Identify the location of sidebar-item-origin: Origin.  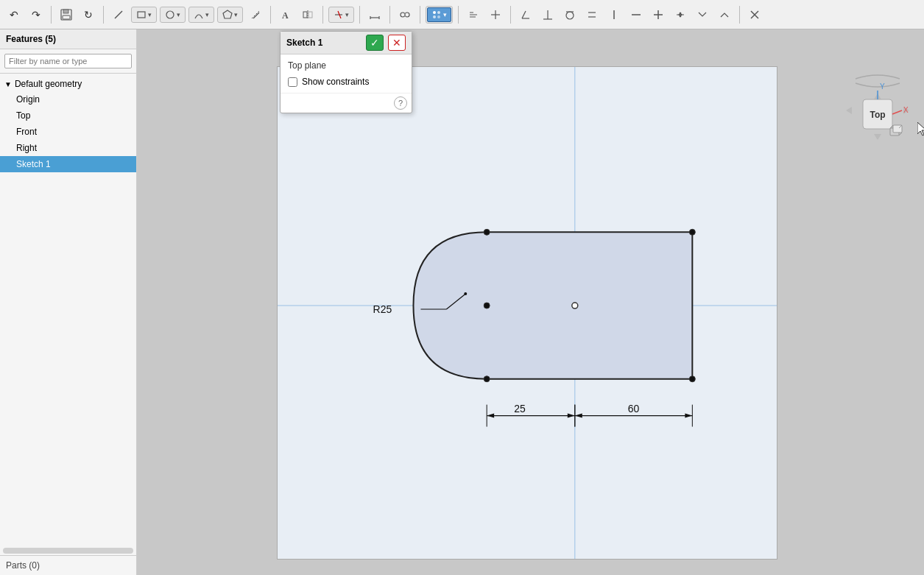
(68, 99).